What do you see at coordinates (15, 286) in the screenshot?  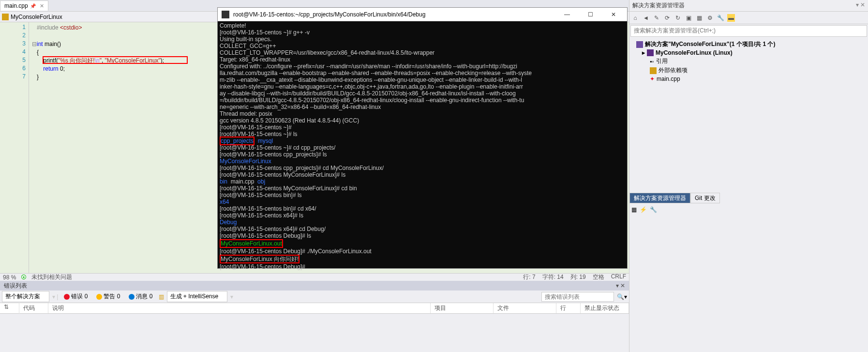 I see `error-list-title: 错误列表` at bounding box center [15, 286].